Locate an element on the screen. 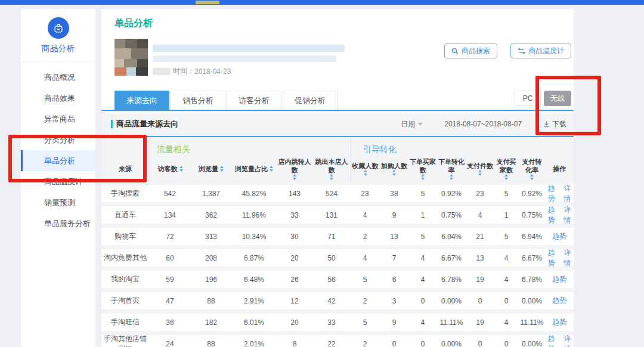  column-header-下单买家数: 下单买家数 is located at coordinates (423, 169).